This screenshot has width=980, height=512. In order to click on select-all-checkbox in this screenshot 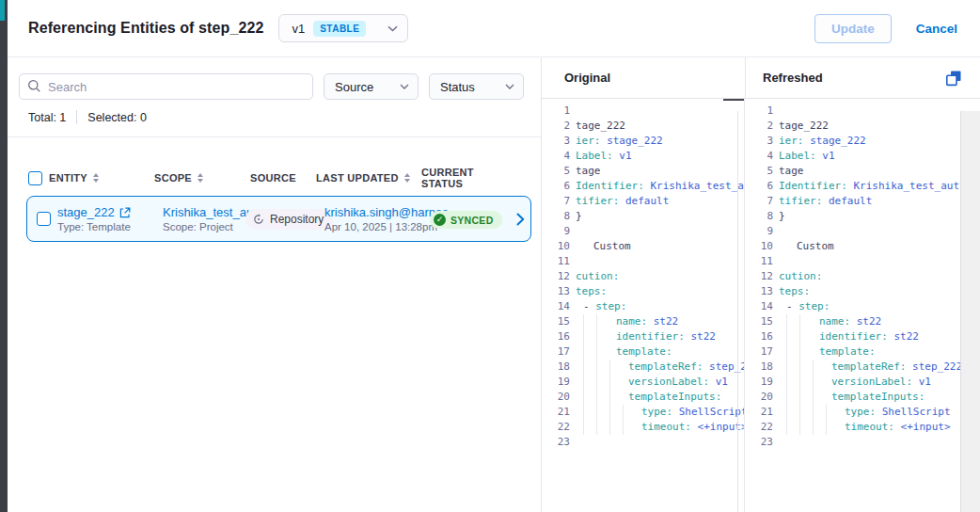, I will do `click(36, 179)`.